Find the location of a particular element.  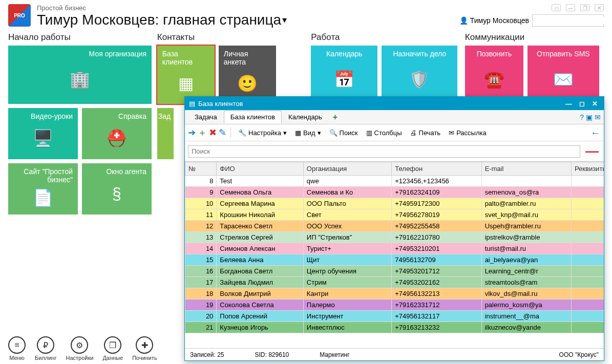

tile-sms: Отправить SMS ✉️ is located at coordinates (563, 75).